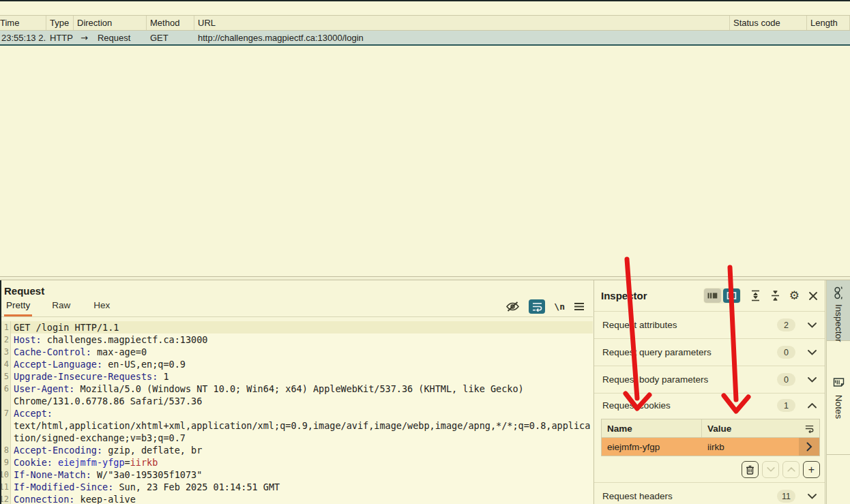  Describe the element at coordinates (6, 364) in the screenshot. I see `line-number: 4` at that location.